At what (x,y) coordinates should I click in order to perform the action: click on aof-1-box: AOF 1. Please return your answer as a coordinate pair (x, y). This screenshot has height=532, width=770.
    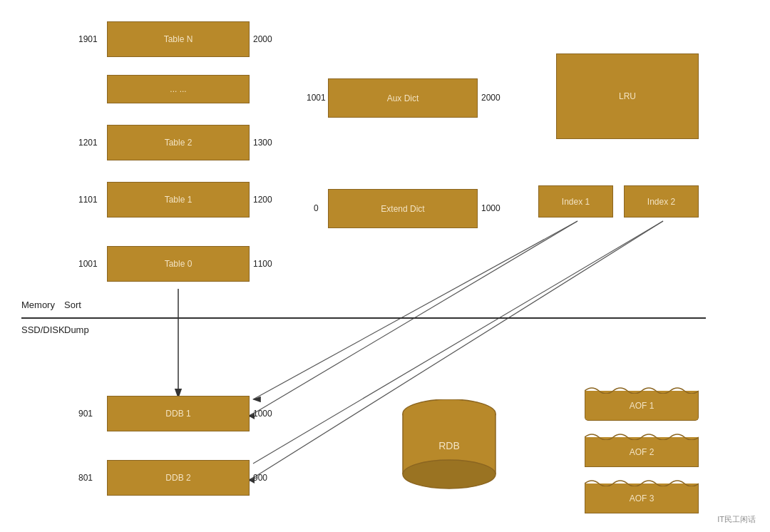
    Looking at the image, I should click on (642, 406).